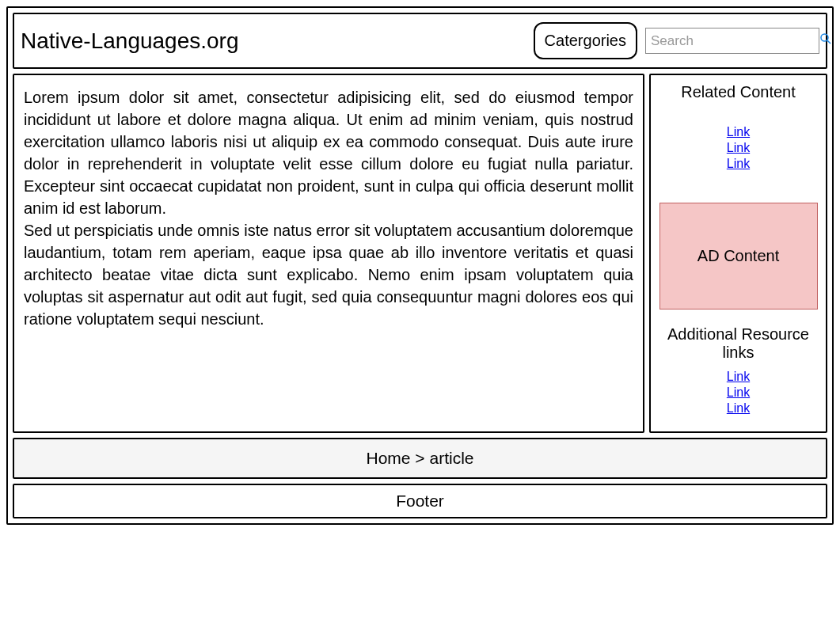 This screenshot has width=840, height=619. What do you see at coordinates (420, 501) in the screenshot?
I see `footer: Footer` at bounding box center [420, 501].